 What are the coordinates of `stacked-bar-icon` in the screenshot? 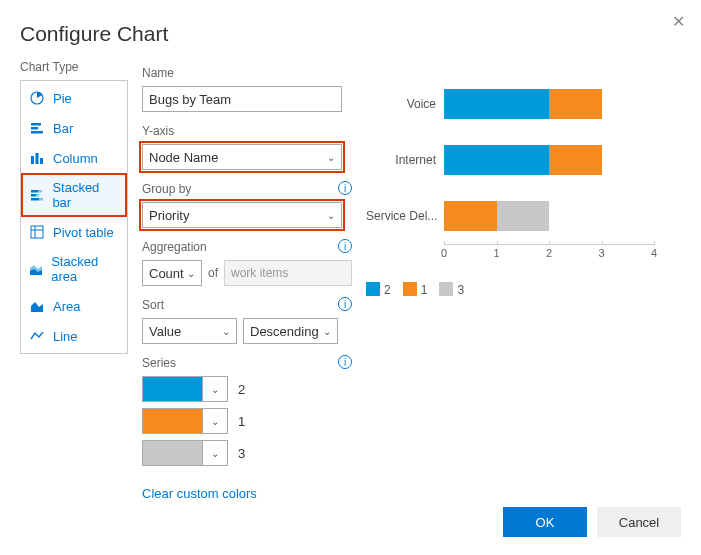 It's located at (36, 195).